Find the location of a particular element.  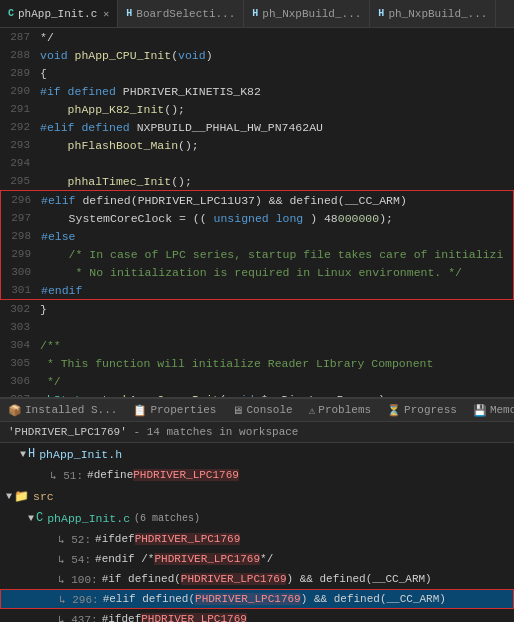

console-icon: 🖥 is located at coordinates (238, 410).